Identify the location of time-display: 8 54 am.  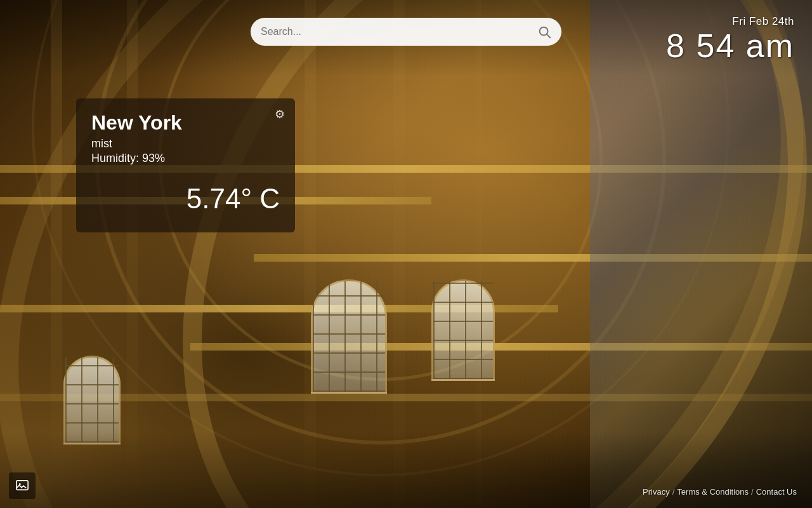
(730, 46).